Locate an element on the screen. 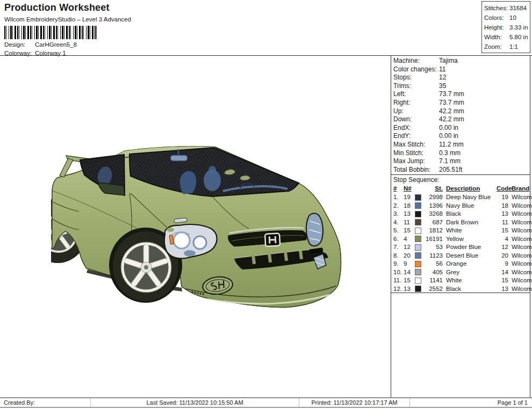 The width and height of the screenshot is (532, 409). thread-code: 9 is located at coordinates (502, 264).